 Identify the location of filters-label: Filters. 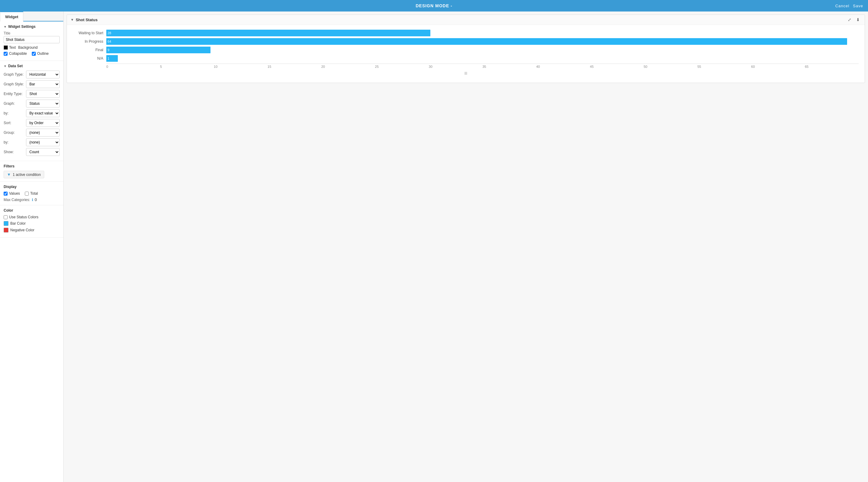
(9, 166).